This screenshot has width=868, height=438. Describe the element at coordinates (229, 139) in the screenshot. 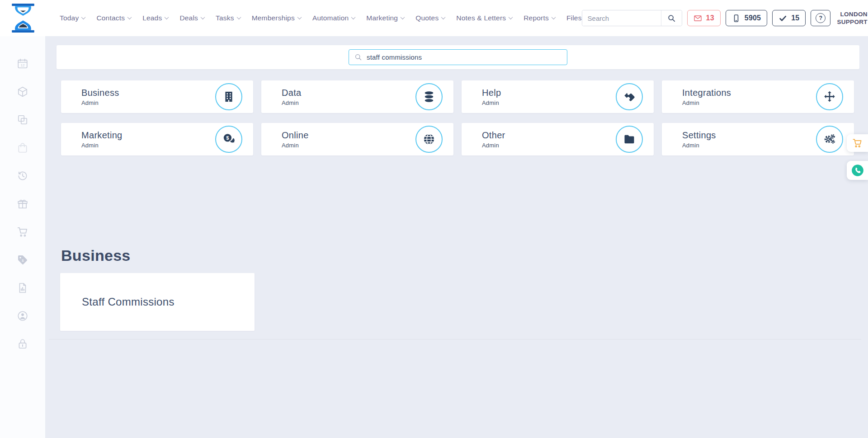

I see `comments-dollar-icon: $` at that location.